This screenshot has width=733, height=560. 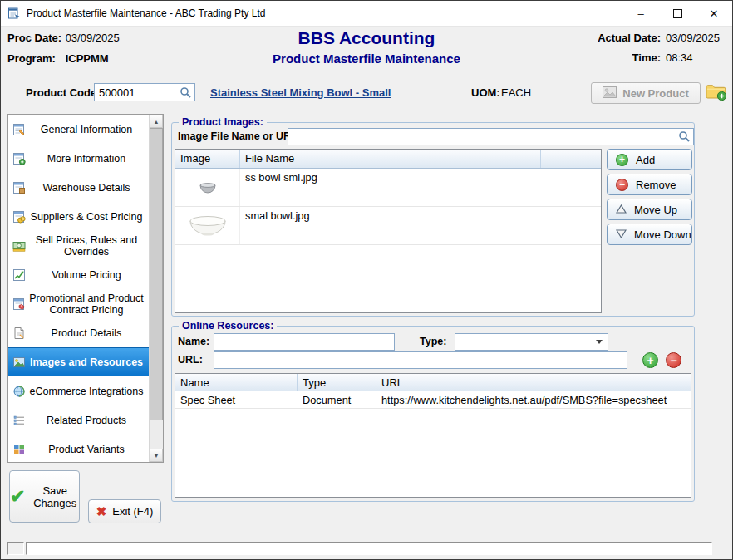 What do you see at coordinates (641, 13) in the screenshot?
I see `minimize-button: –` at bounding box center [641, 13].